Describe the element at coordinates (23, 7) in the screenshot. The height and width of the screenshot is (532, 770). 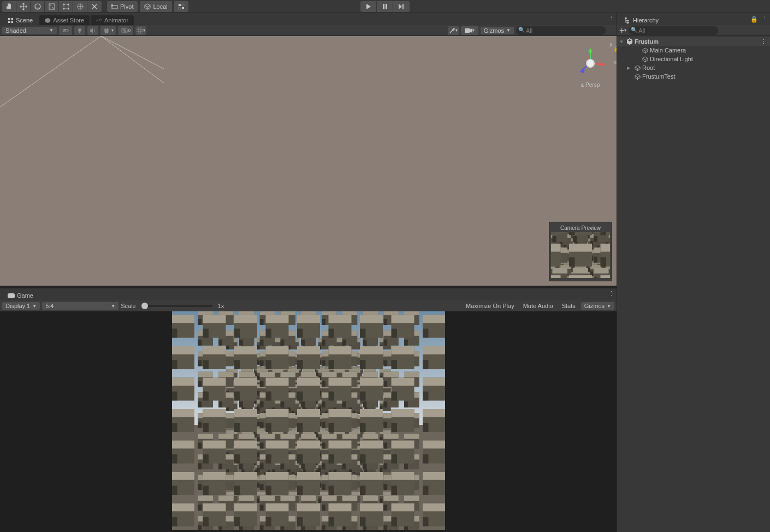
I see `move-icon` at that location.